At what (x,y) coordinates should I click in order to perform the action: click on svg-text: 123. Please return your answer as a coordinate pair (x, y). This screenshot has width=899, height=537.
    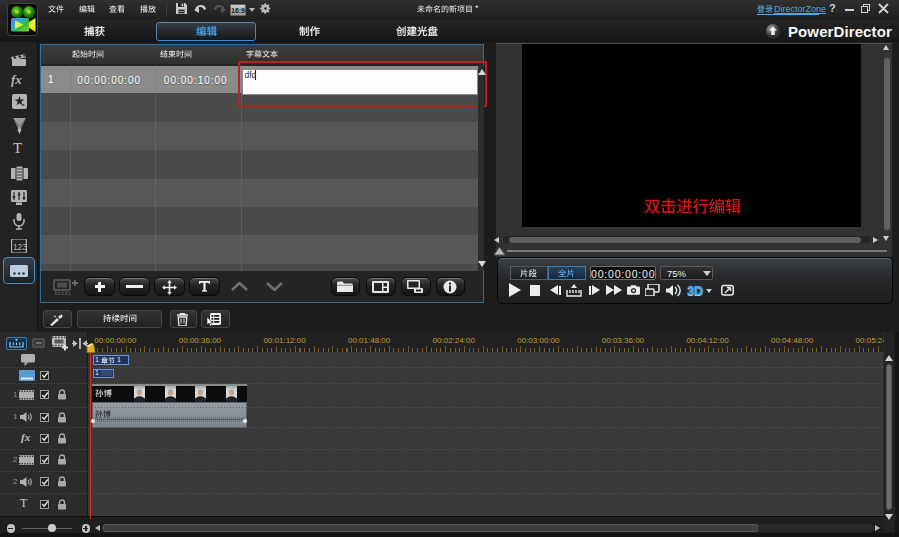
    Looking at the image, I should click on (20, 247).